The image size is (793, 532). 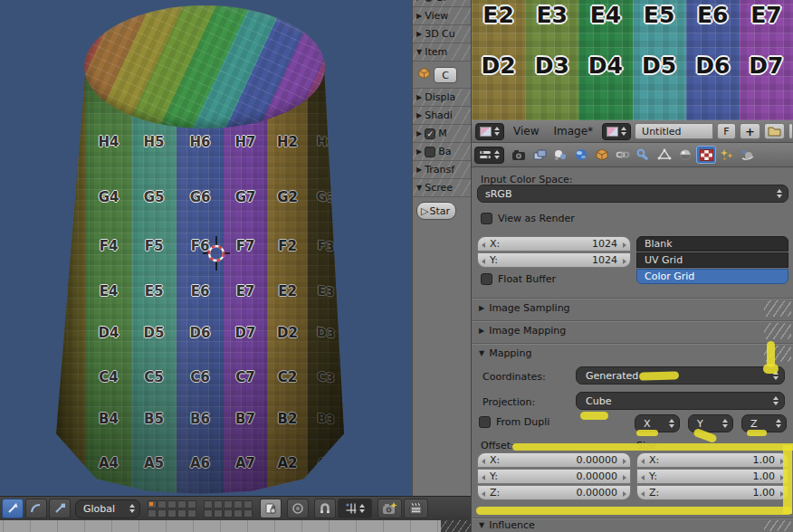 What do you see at coordinates (623, 155) in the screenshot?
I see `tab-constraints` at bounding box center [623, 155].